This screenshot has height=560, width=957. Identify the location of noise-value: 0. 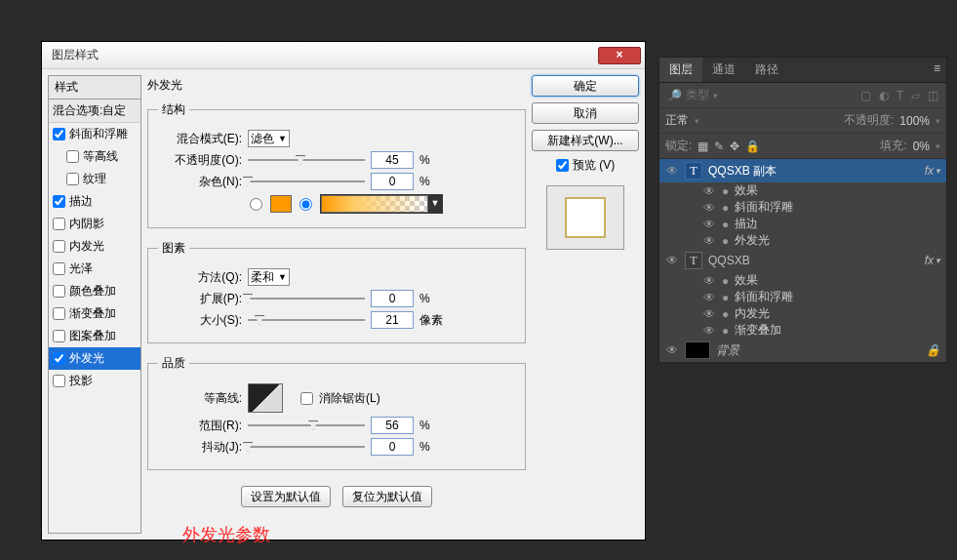
(392, 181).